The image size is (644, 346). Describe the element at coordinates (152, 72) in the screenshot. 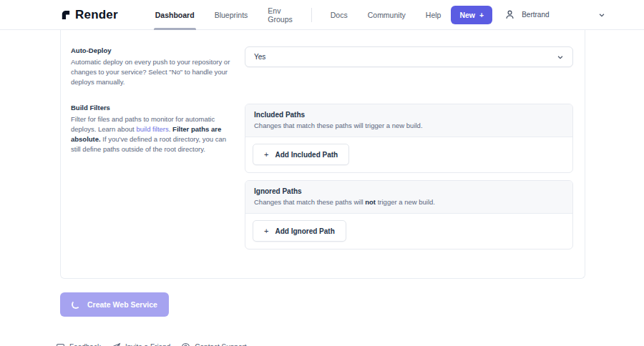

I see `auto-deploy-description: Automatic deploy on every push to your r…` at that location.